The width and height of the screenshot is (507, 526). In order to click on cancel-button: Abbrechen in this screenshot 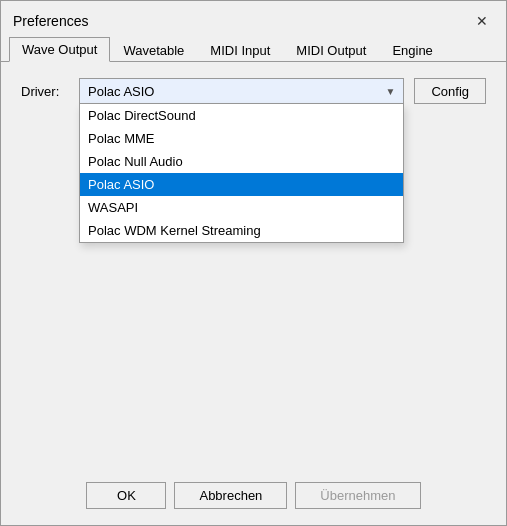, I will do `click(230, 496)`.